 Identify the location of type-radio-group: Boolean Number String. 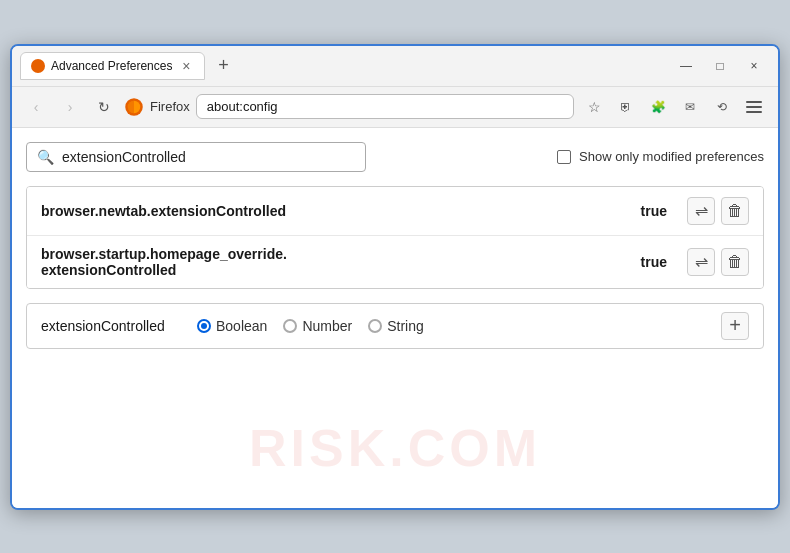
(451, 326).